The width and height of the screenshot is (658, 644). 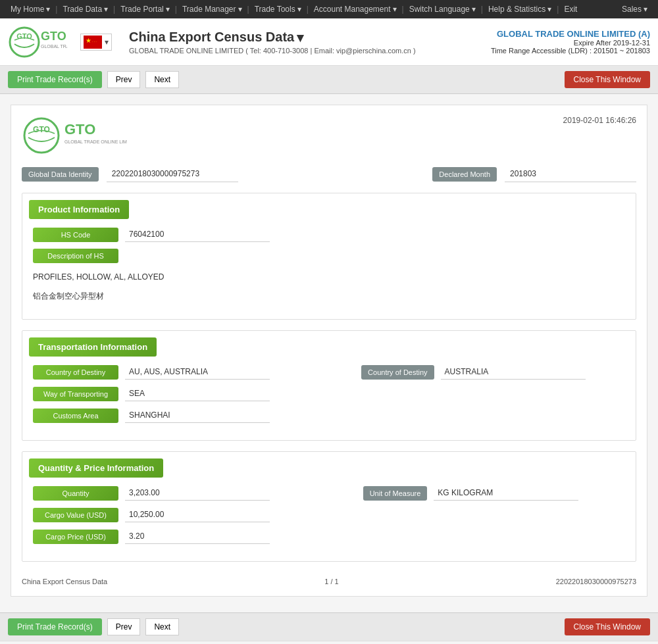 What do you see at coordinates (329, 393) in the screenshot?
I see `way-of-transporting-row: Way of Transporting SEA` at bounding box center [329, 393].